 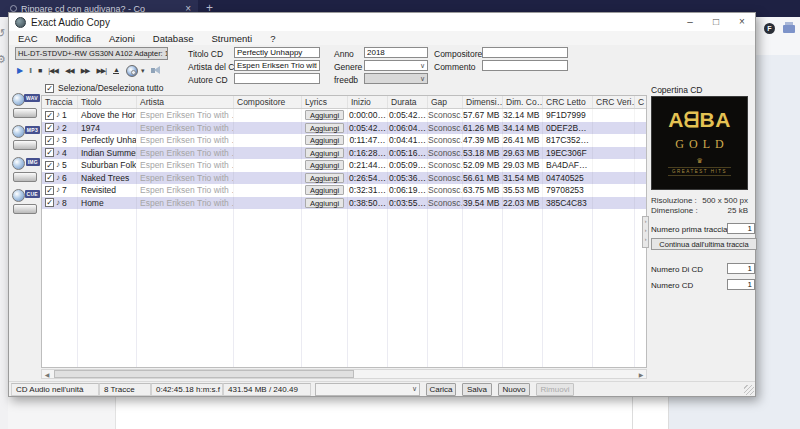 I want to click on table-row: ✓♪1Above the Hor…Espen Eriksen Trio with…, so click(x=344, y=116).